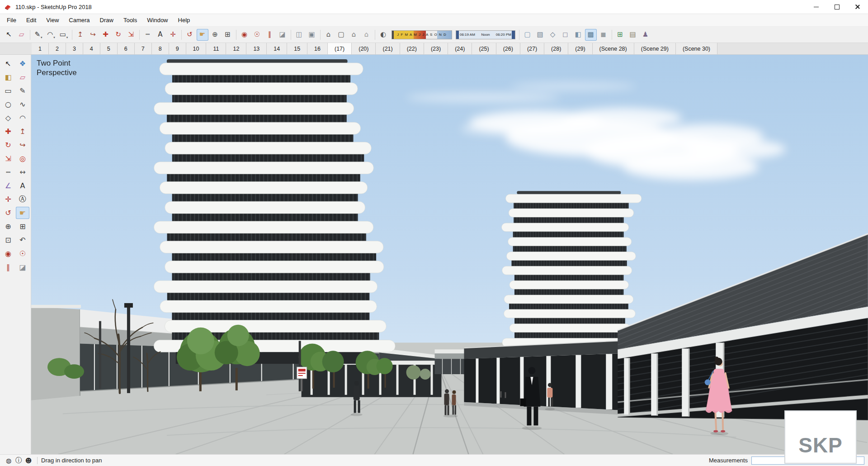 The height and width of the screenshot is (466, 868). Describe the element at coordinates (216, 49) in the screenshot. I see `scene-tab: 11` at that location.